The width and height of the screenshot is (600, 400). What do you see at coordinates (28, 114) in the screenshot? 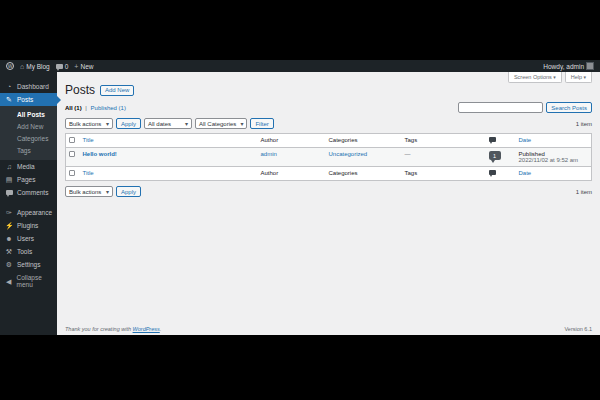
I see `submenu-item-all-posts: All Posts` at bounding box center [28, 114].